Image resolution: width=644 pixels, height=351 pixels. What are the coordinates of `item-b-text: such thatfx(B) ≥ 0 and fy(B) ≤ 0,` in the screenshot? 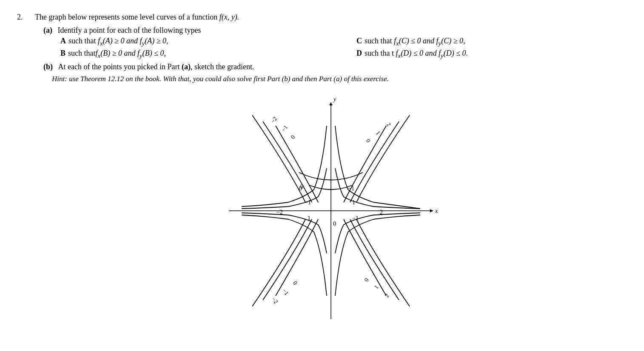 It's located at (117, 54).